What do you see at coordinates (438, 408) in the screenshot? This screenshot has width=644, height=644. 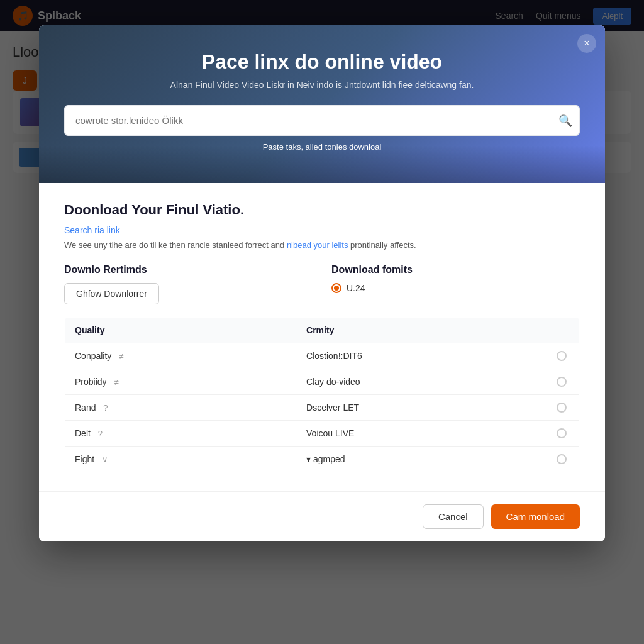 I see `compat-cell: Dscelver LET` at bounding box center [438, 408].